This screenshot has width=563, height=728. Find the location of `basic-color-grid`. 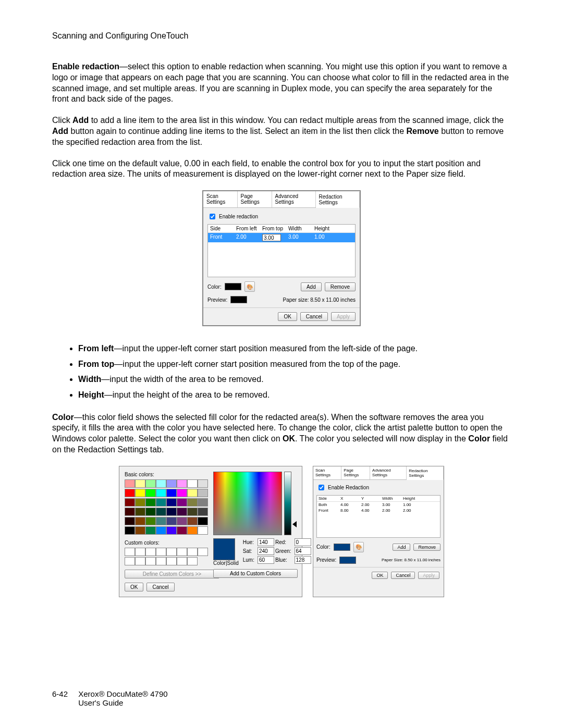

basic-color-grid is located at coordinates (166, 507).